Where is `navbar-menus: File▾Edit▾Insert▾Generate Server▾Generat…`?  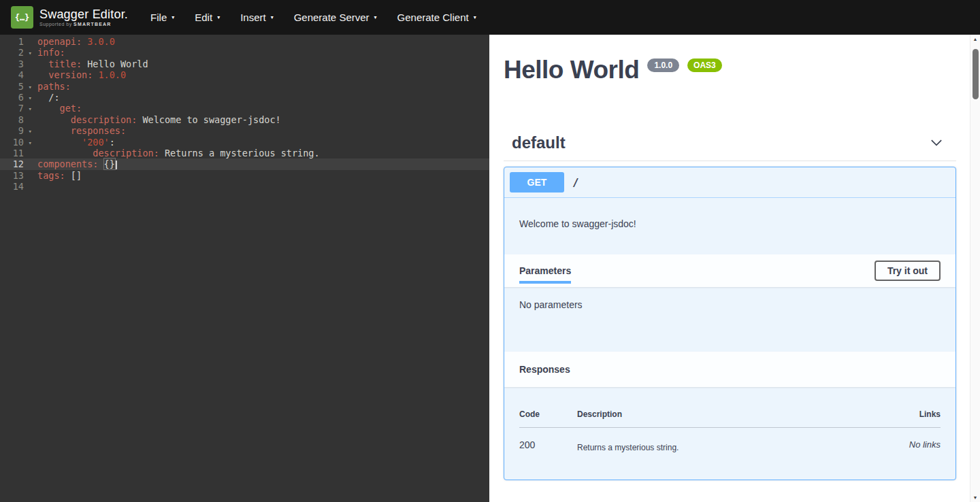 navbar-menus: File▾Edit▾Insert▾Generate Server▾Generat… is located at coordinates (313, 18).